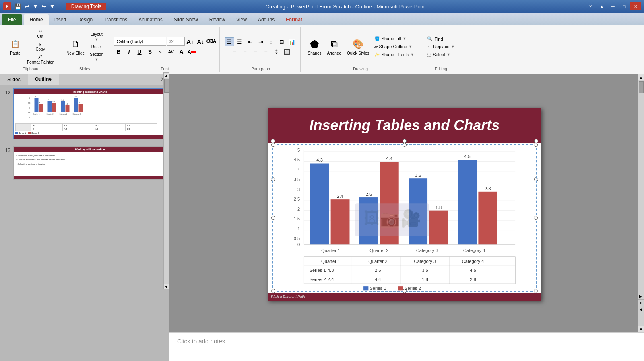 The width and height of the screenshot is (644, 361). What do you see at coordinates (52, 6) in the screenshot?
I see `customize-qa: ▼` at bounding box center [52, 6].